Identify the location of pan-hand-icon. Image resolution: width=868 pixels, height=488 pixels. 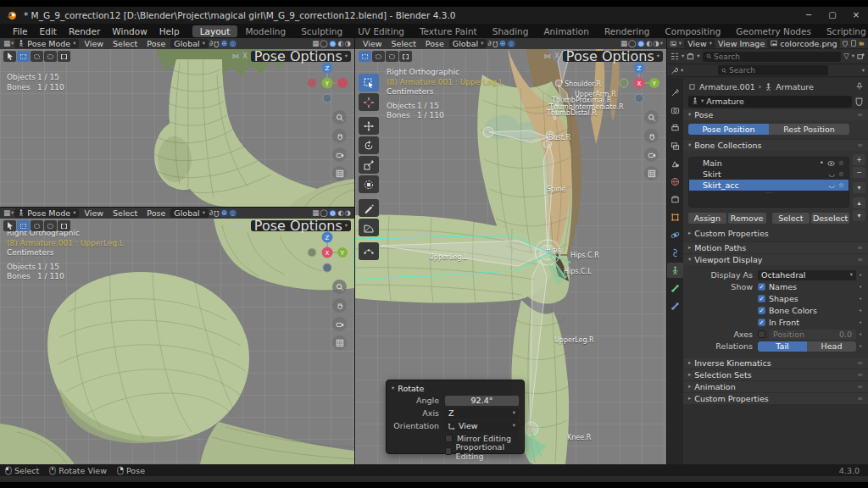
(339, 136).